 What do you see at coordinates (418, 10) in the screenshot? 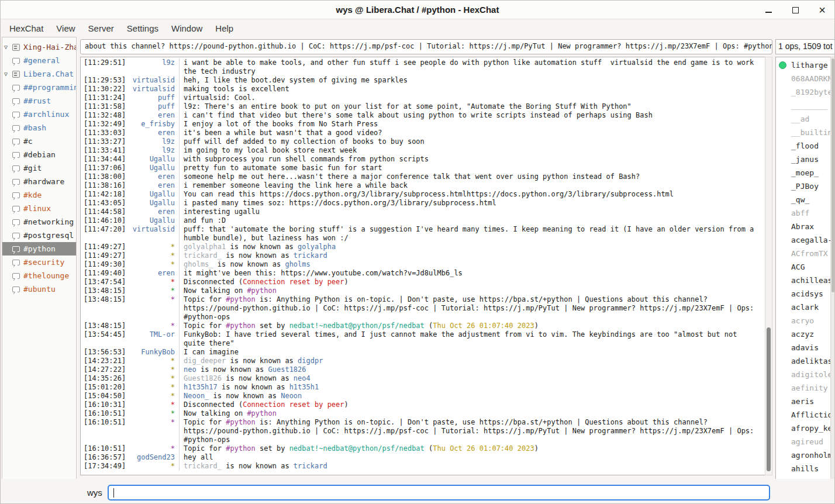
I see `titlebar: wys @ Libera.Chat / #python - HexChat ×` at bounding box center [418, 10].